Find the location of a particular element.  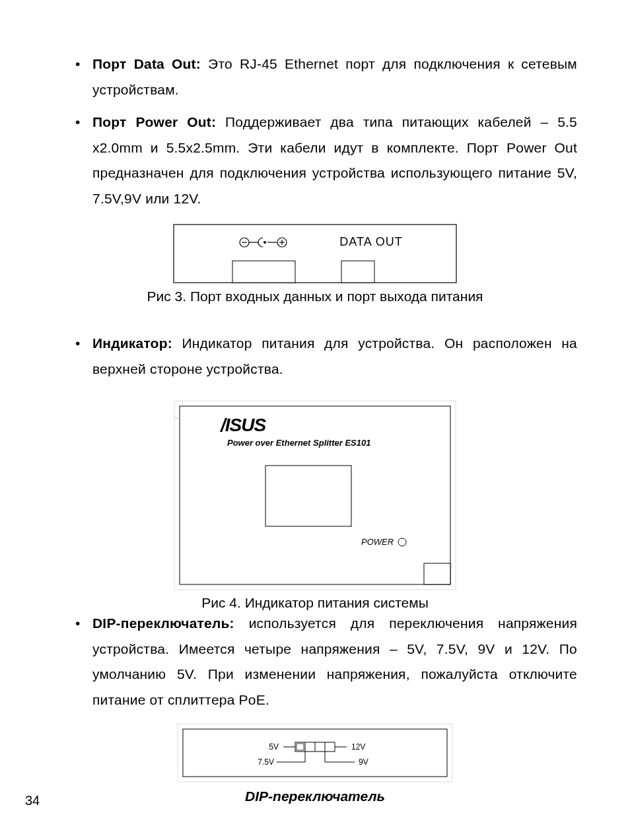

dip-5v: 5V is located at coordinates (273, 747).